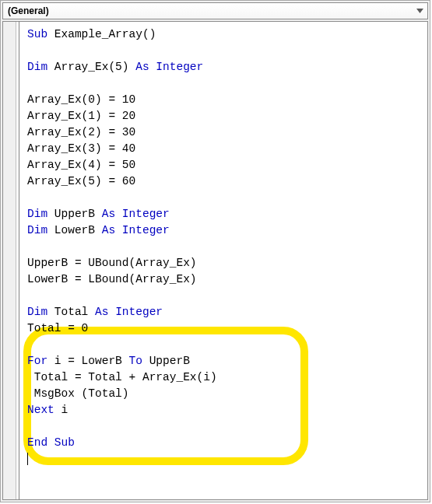  I want to click on code-text: MsgBox (Total), so click(78, 394).